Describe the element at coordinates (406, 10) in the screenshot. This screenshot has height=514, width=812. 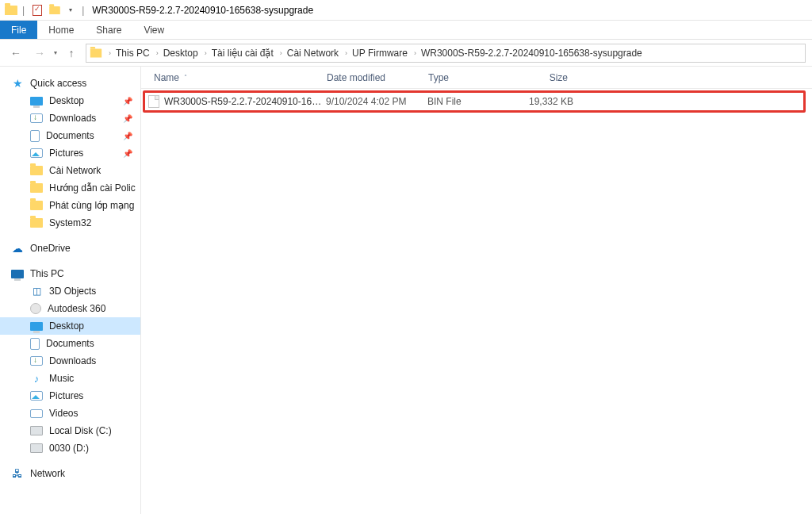
I see `title-bar: | ▾ | WR3000S-R59-2.2.7-20240910-165638-…` at that location.